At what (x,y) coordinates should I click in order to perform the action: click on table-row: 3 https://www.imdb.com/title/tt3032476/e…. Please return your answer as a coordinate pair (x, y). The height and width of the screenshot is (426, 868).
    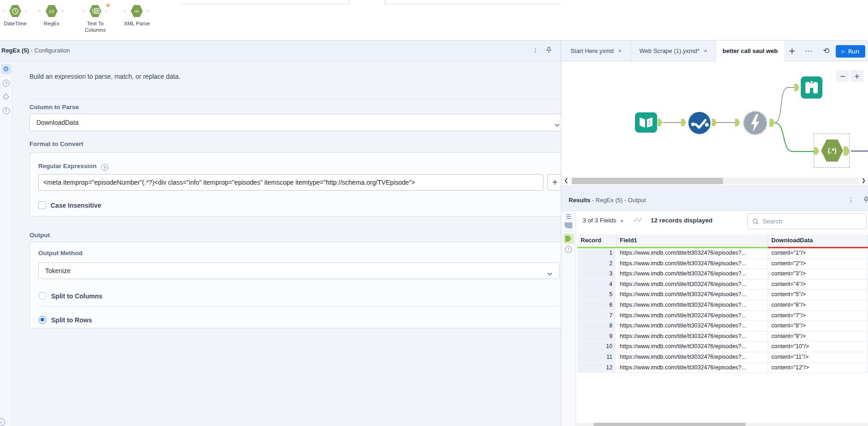
    Looking at the image, I should click on (723, 274).